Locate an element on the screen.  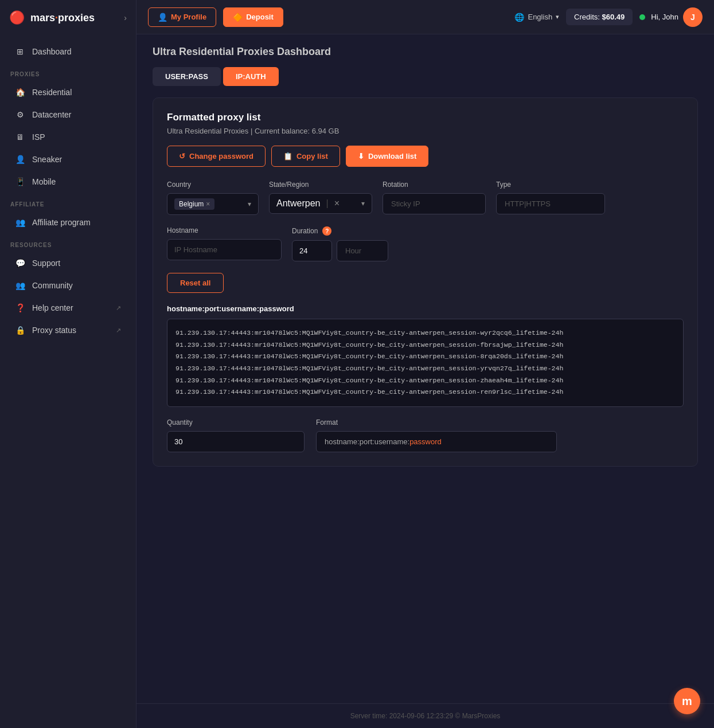
tab-userpass: USER:PASS is located at coordinates (187, 77).